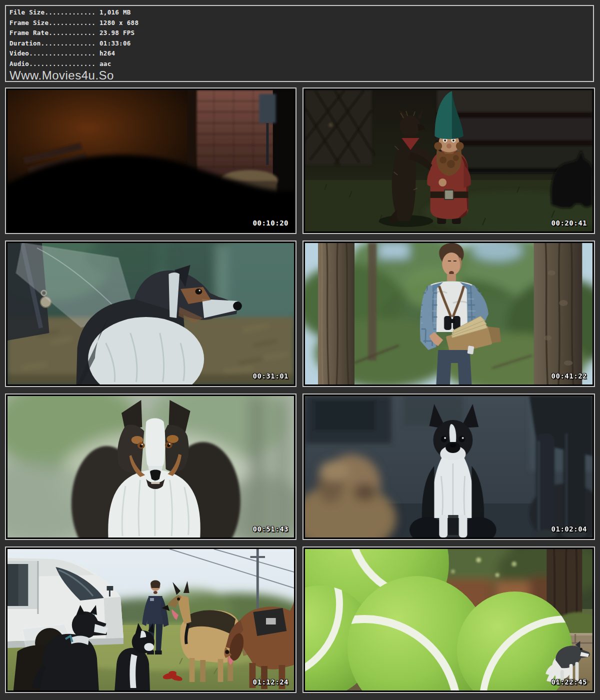 This screenshot has height=700, width=600. What do you see at coordinates (151, 620) in the screenshot?
I see `screenshot-thumb-7: 14` at bounding box center [151, 620].